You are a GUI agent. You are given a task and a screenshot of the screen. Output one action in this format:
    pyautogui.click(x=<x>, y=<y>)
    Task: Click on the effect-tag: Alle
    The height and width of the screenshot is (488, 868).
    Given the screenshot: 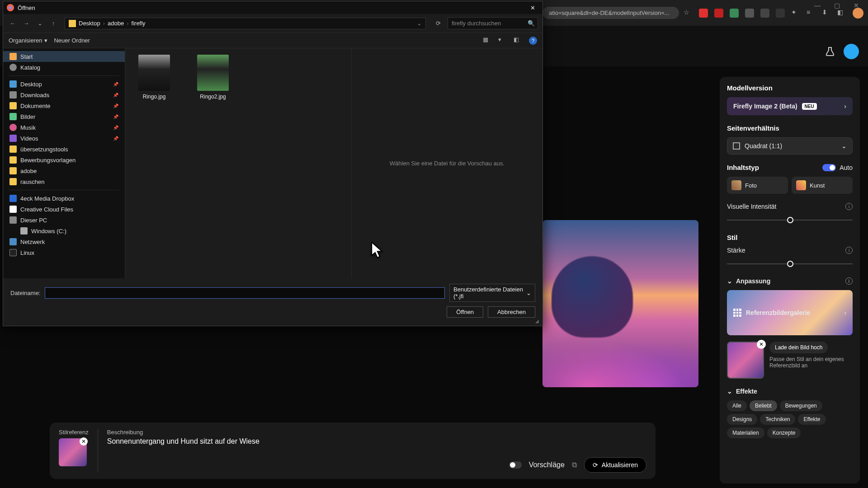 What is the action you would take?
    pyautogui.click(x=737, y=406)
    